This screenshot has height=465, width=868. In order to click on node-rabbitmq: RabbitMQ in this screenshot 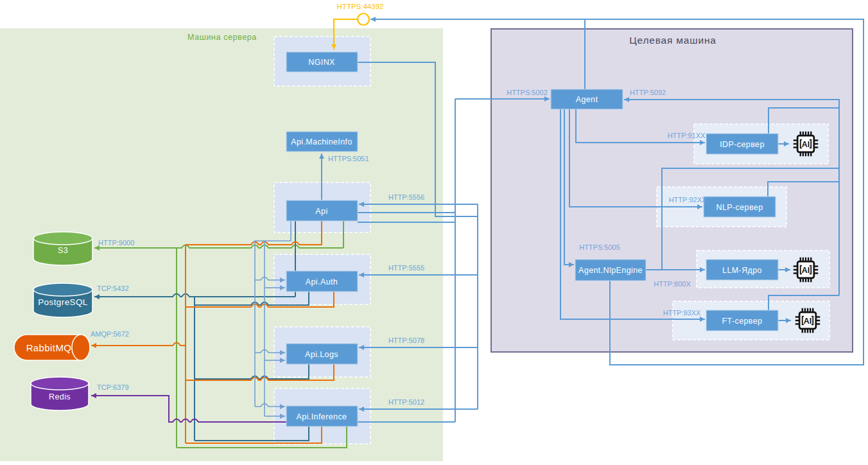, I will do `click(52, 347)`.